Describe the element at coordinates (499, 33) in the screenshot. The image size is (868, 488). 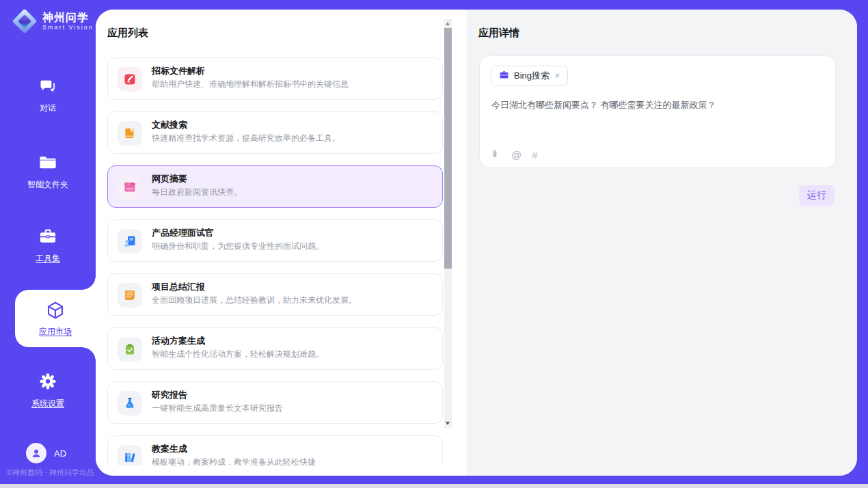
I see `app-detail-title: 应用详情` at that location.